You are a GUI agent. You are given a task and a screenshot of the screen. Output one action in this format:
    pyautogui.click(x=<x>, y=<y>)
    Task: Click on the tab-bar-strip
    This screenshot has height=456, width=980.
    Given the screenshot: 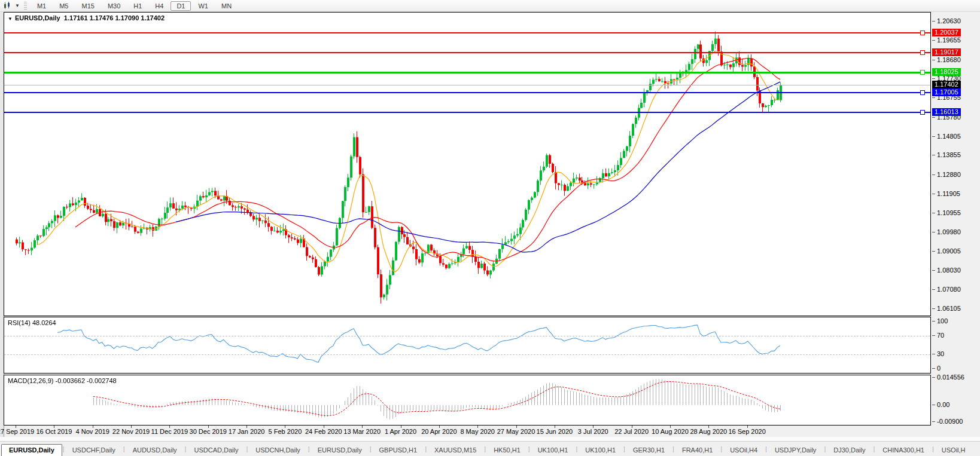 What is the action you would take?
    pyautogui.click(x=490, y=439)
    